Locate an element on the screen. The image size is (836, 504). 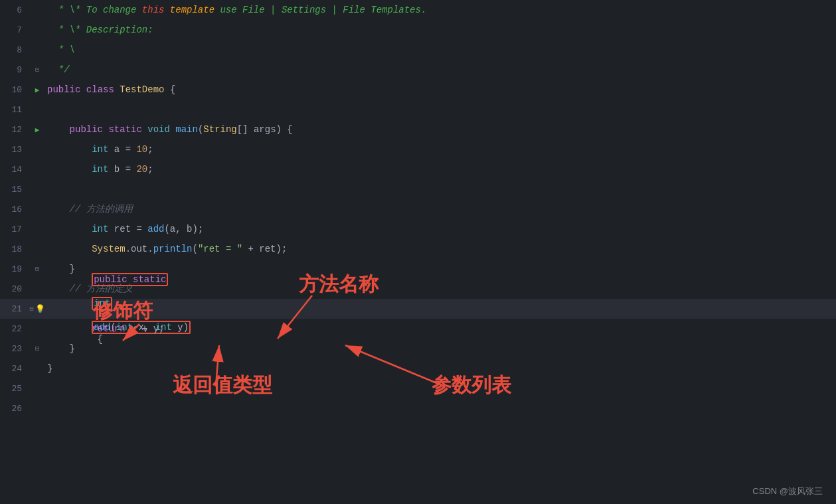
gutter-10: ▶ is located at coordinates (37, 90).